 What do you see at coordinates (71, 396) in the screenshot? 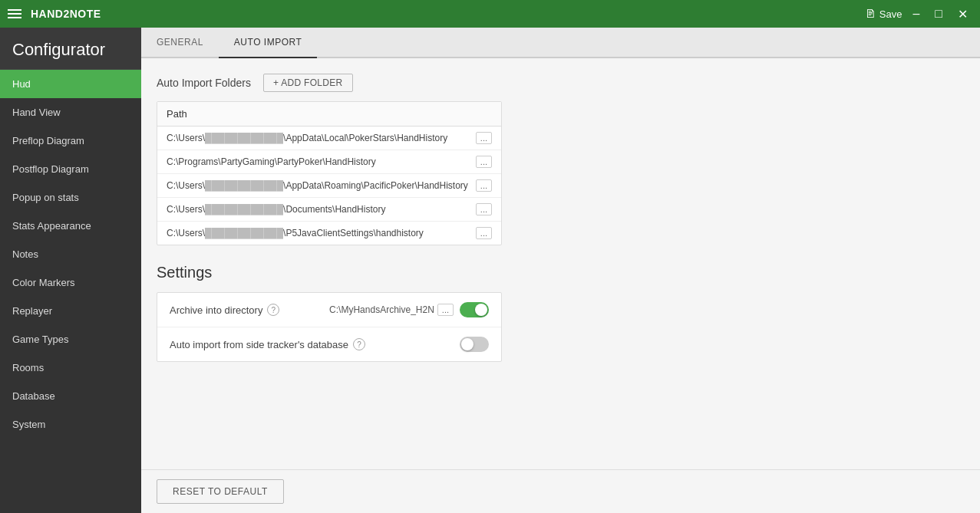
I see `sidebar-item-database: Database` at bounding box center [71, 396].